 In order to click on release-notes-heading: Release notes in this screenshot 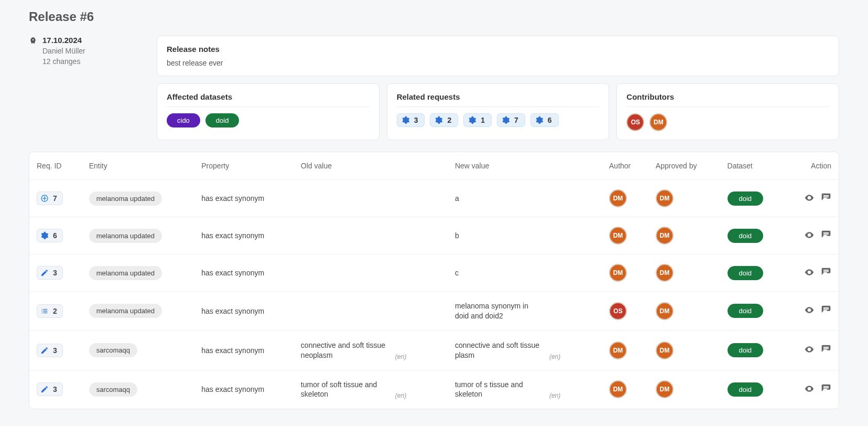, I will do `click(498, 49)`.